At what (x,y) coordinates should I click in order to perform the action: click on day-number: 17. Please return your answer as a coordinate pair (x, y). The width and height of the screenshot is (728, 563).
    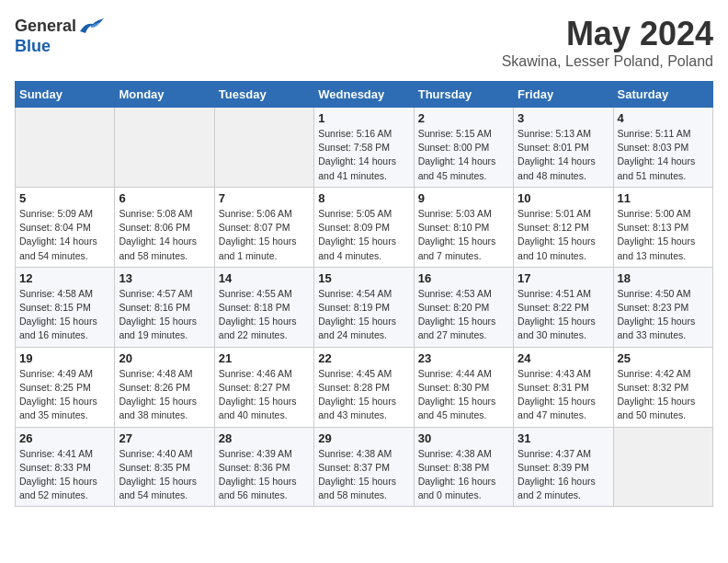
    Looking at the image, I should click on (563, 278).